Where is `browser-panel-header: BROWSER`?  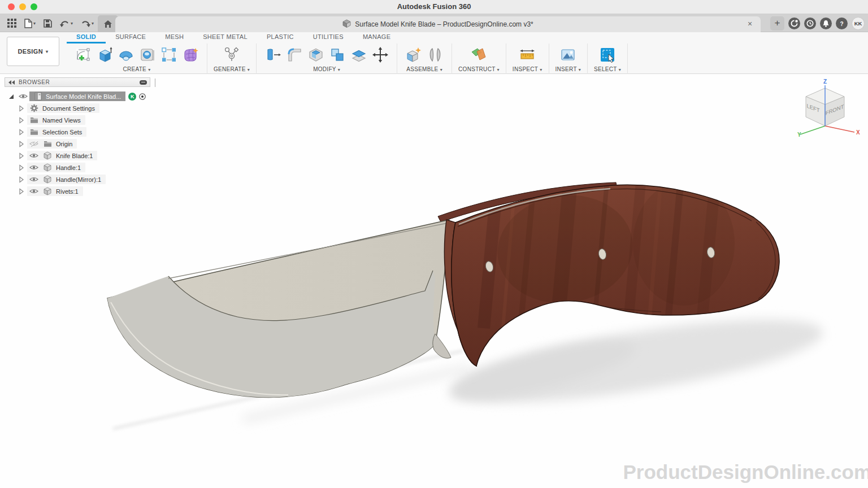 browser-panel-header: BROWSER is located at coordinates (77, 82).